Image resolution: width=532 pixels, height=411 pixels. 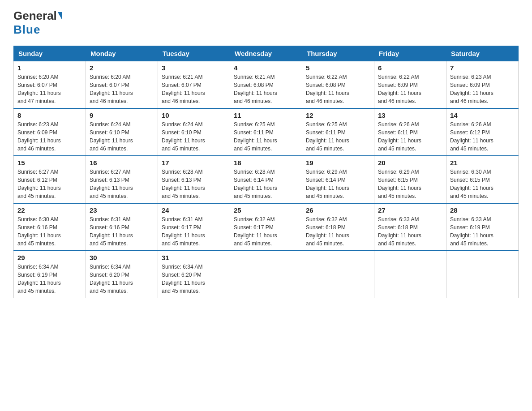 I want to click on day-number: 28, so click(x=482, y=210).